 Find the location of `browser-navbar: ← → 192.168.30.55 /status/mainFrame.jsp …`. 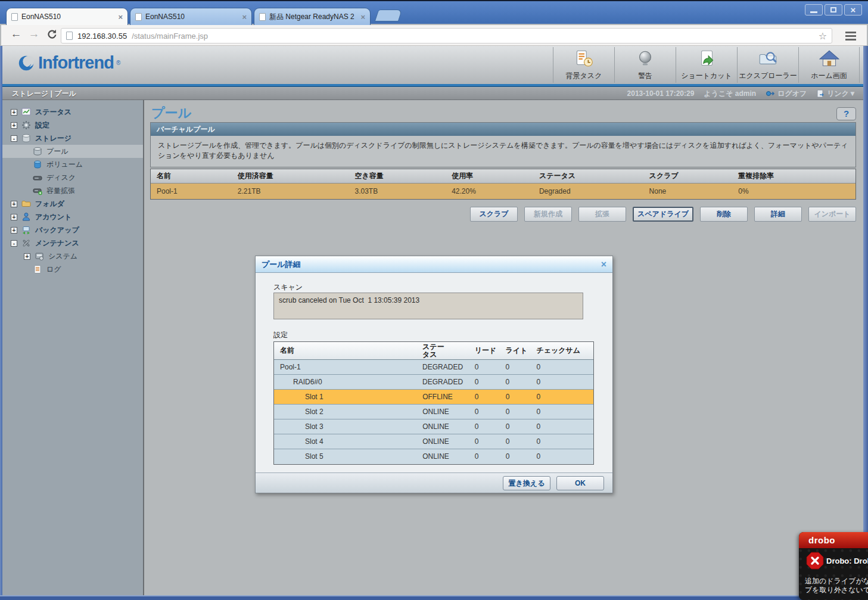

browser-navbar: ← → 192.168.30.55 /status/mainFrame.jsp … is located at coordinates (434, 36).